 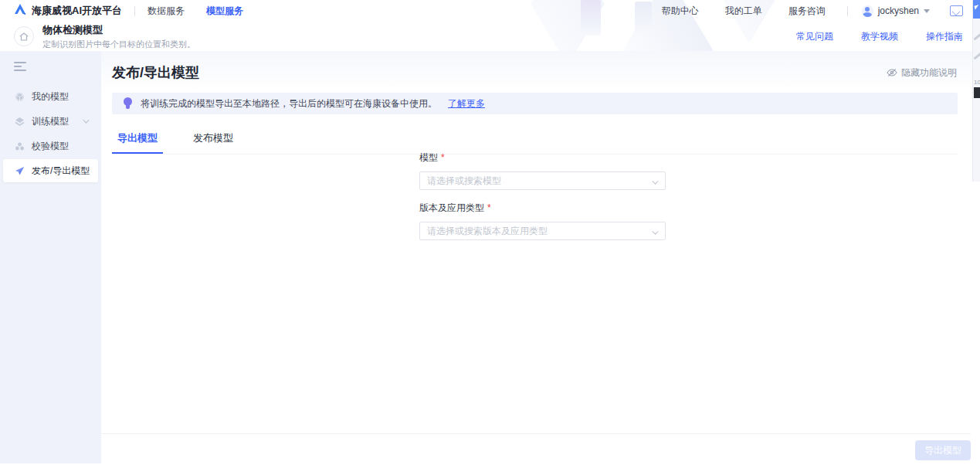 I want to click on top-navbar: 海康威视AI开放平台 数据服务 模型服务 帮助中心 我的工单 服务咨询 jock…, so click(x=490, y=11).